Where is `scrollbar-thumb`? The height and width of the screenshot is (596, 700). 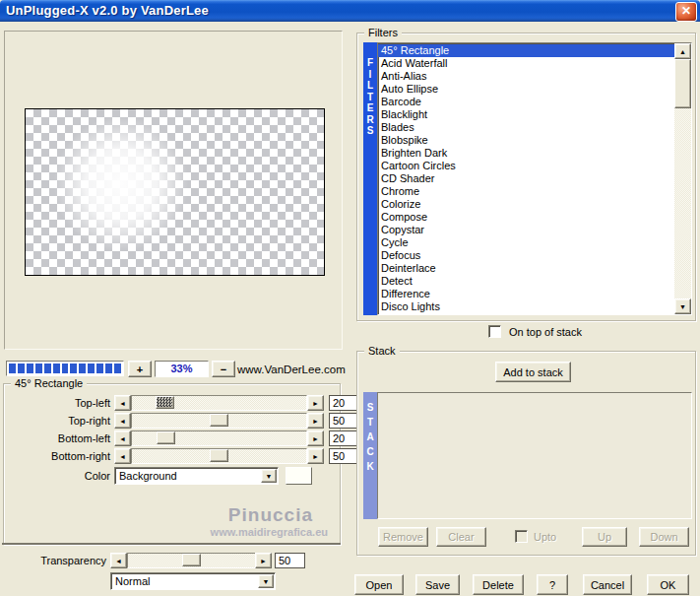 scrollbar-thumb is located at coordinates (683, 84).